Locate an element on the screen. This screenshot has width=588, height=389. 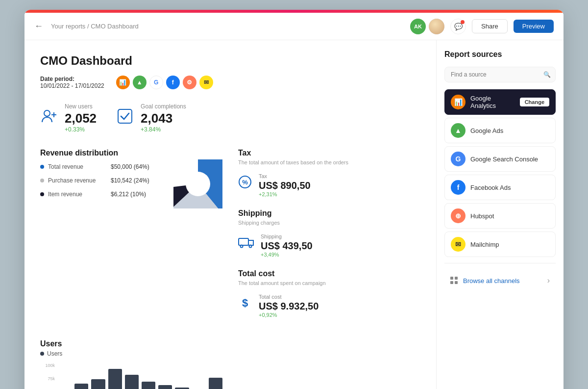
new-users-change: +0.33% is located at coordinates (80, 130).